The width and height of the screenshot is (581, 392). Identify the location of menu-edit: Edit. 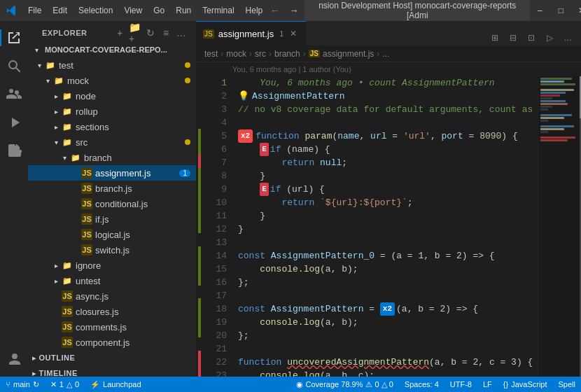
(60, 10).